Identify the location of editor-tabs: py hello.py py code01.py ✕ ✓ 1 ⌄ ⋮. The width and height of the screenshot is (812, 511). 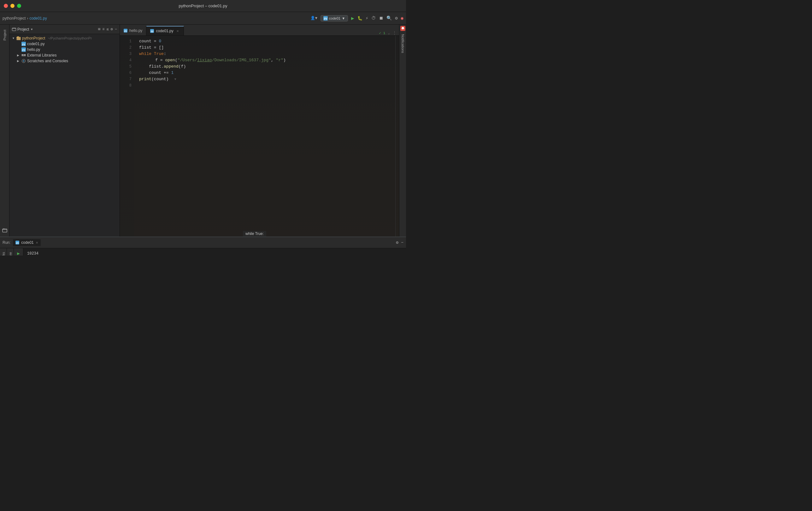
(259, 30).